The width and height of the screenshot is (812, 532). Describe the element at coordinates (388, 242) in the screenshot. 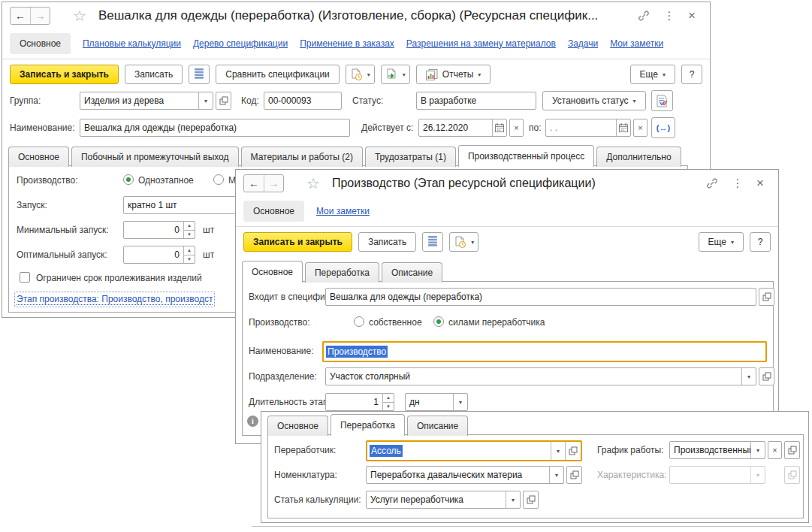

I see `w2-save-button: Записать` at that location.